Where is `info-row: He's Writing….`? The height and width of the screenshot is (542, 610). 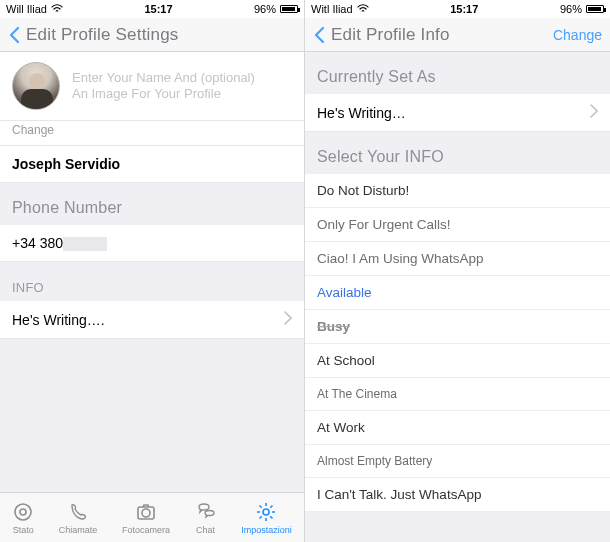 info-row: He's Writing…. is located at coordinates (152, 320).